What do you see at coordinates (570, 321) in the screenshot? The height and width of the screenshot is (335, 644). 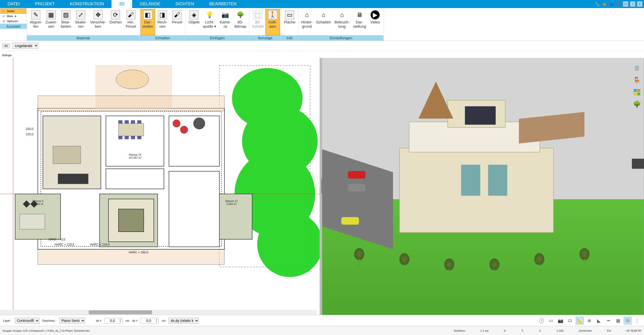 I see `stack-icon: 🗂` at bounding box center [570, 321].